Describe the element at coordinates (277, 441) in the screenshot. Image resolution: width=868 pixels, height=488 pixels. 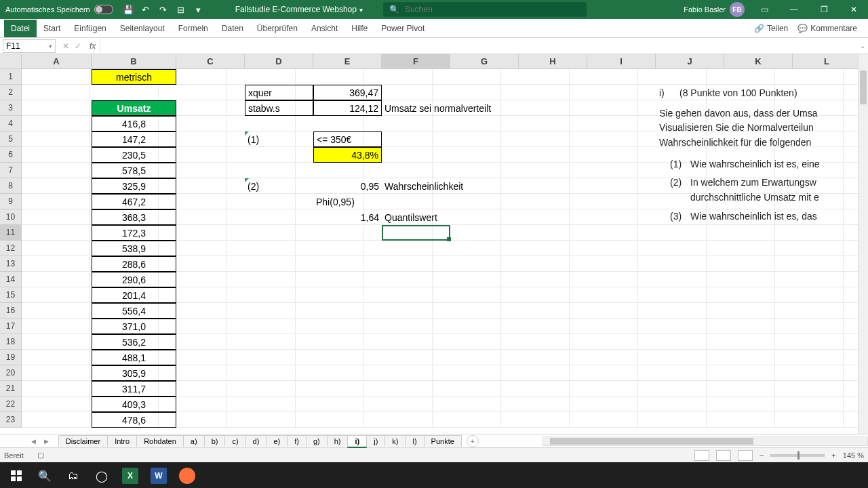
I see `sheet-tab: e)` at that location.